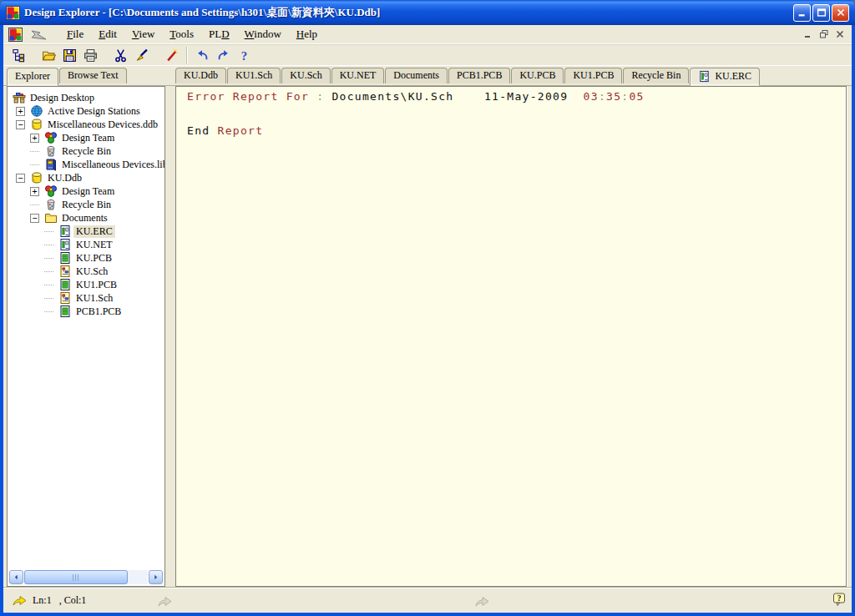  Describe the element at coordinates (90, 55) in the screenshot. I see `printer-icon` at that location.